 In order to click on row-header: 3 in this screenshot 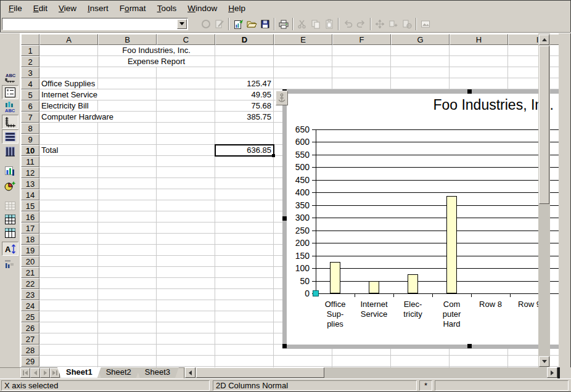, I will do `click(30, 73)`.